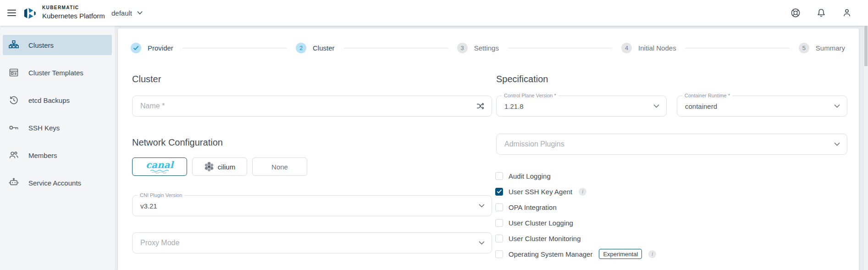  What do you see at coordinates (535, 144) in the screenshot?
I see `admission-plugins-placeholder: Admission Plugins` at bounding box center [535, 144].